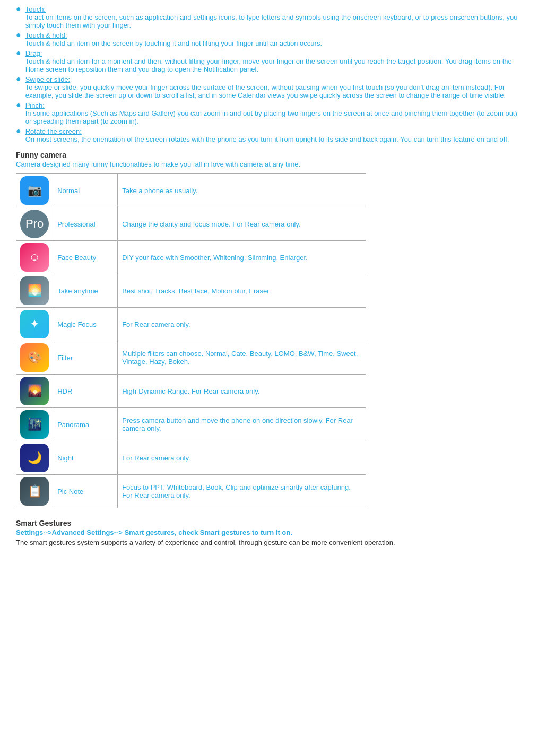 This screenshot has height=756, width=538. What do you see at coordinates (35, 224) in the screenshot?
I see `camera-icon-cell: Pro` at bounding box center [35, 224].